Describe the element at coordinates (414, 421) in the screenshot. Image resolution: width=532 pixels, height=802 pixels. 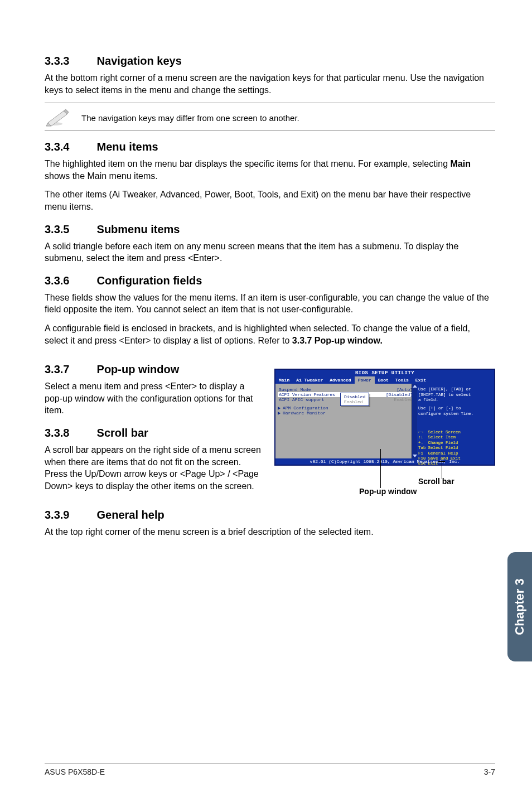
I see `bios-scrollbar` at that location.